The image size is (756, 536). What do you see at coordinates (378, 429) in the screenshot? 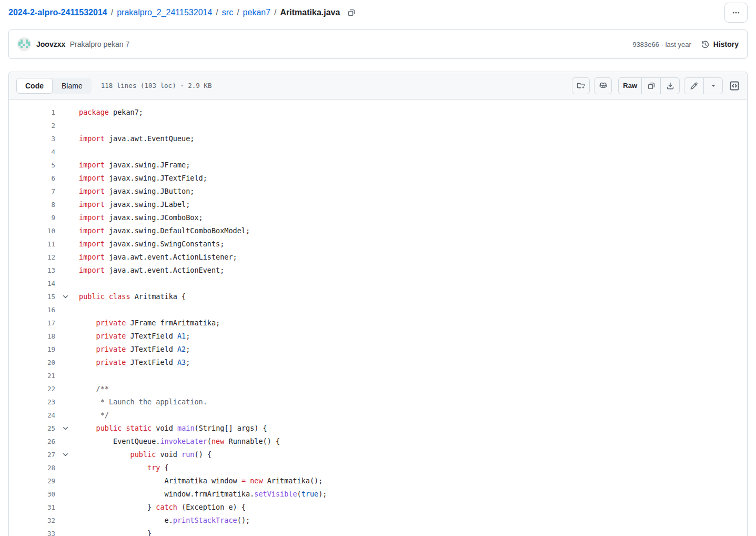
I see `code-line: 25 public static void main(String[] args…` at bounding box center [378, 429].